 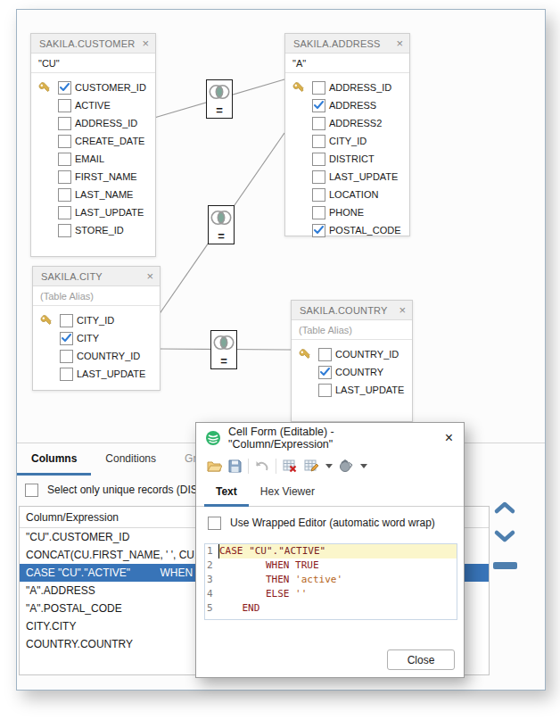 What do you see at coordinates (312, 466) in the screenshot?
I see `edit-cell-value-icon` at bounding box center [312, 466].